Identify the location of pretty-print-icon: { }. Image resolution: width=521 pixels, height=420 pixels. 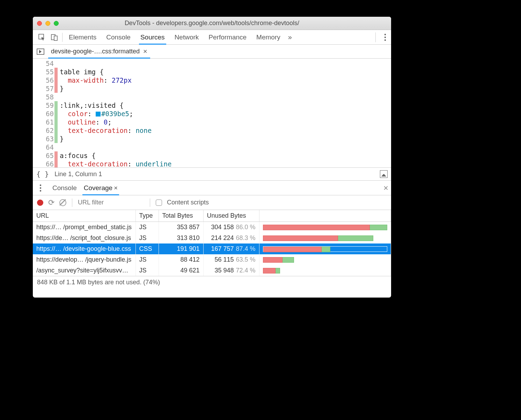
(43, 174).